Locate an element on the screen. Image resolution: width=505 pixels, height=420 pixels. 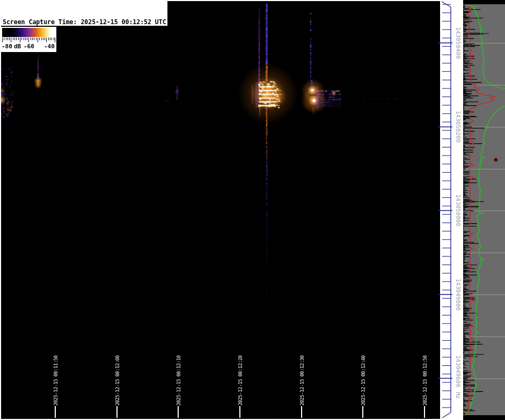
axis-top-cap is located at coordinates (447, 4).